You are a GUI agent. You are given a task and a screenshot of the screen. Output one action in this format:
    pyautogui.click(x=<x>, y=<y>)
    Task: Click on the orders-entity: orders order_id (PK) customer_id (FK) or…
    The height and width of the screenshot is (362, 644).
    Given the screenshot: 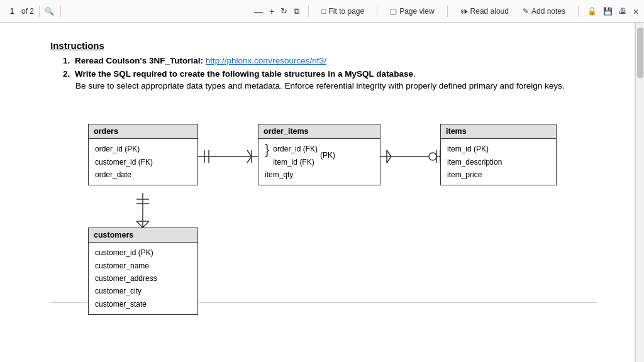 What is the action you would take?
    pyautogui.click(x=143, y=155)
    